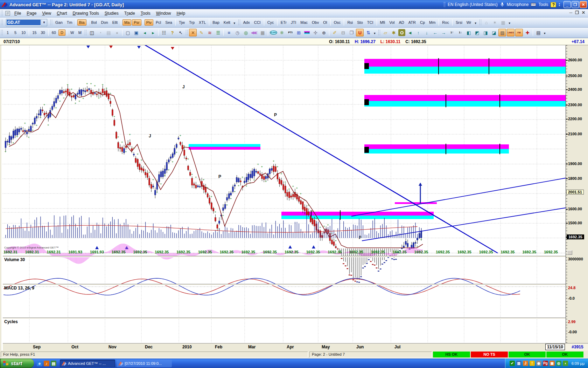  Describe the element at coordinates (315, 33) in the screenshot. I see `stork-icon: ✣` at that location.